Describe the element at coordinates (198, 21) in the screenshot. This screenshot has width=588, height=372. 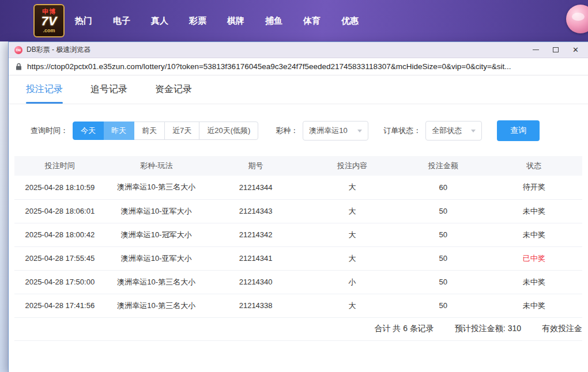
I see `nav-item-lottery: 彩票` at that location.